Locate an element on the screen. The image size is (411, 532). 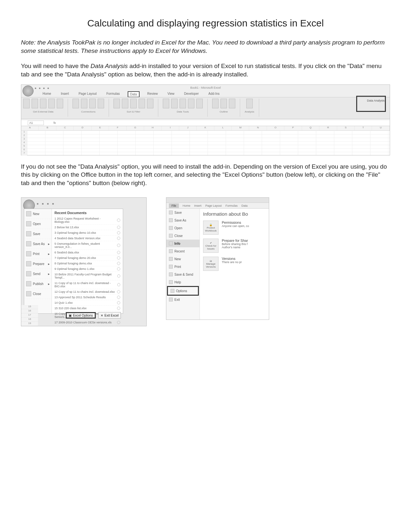
ribbon-data-analysis-icon is located at coordinates (250, 103).